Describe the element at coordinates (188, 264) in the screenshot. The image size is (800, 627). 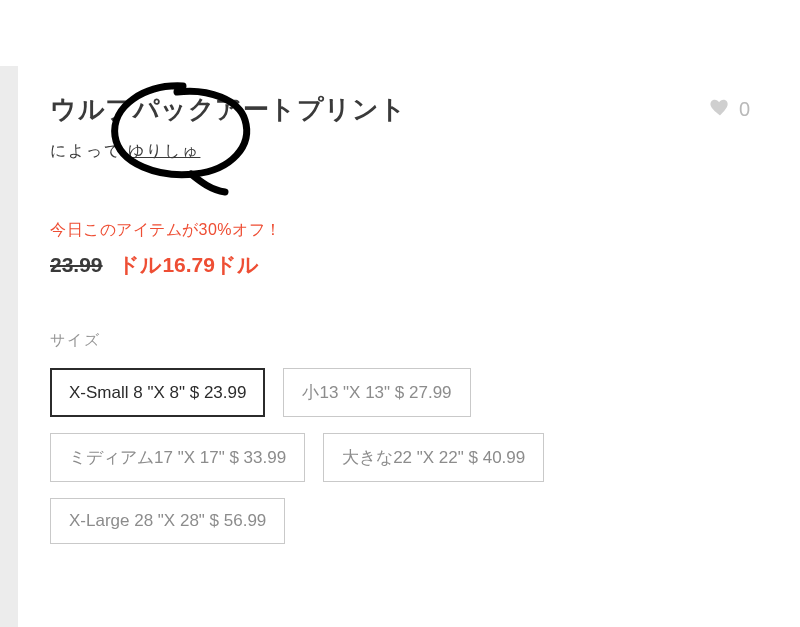
I see `new-price: ドル16.79ドル` at that location.